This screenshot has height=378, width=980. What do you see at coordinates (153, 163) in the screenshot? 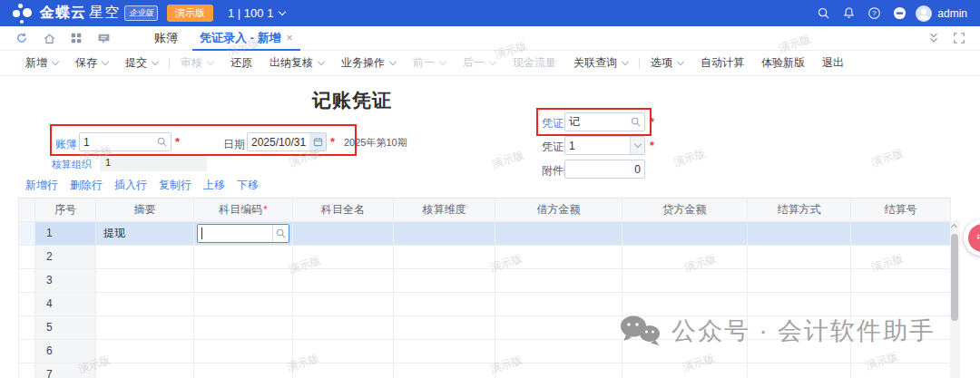
I see `org-value-readonly: 1` at bounding box center [153, 163].